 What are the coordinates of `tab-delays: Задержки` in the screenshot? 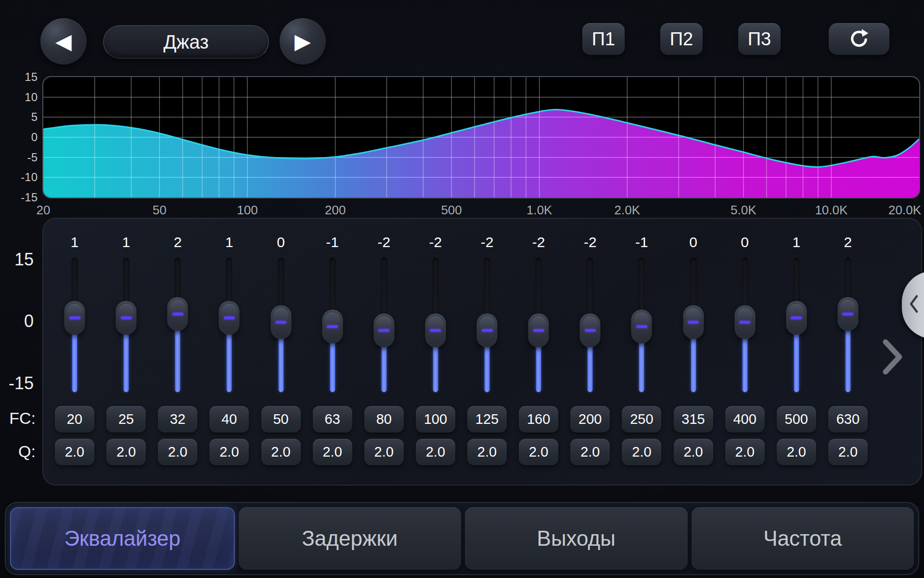 It's located at (350, 539).